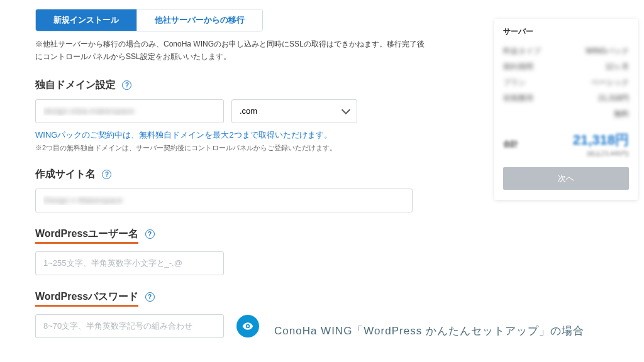 This screenshot has height=362, width=644. What do you see at coordinates (224, 200) in the screenshot?
I see `site-name-input` at bounding box center [224, 200].